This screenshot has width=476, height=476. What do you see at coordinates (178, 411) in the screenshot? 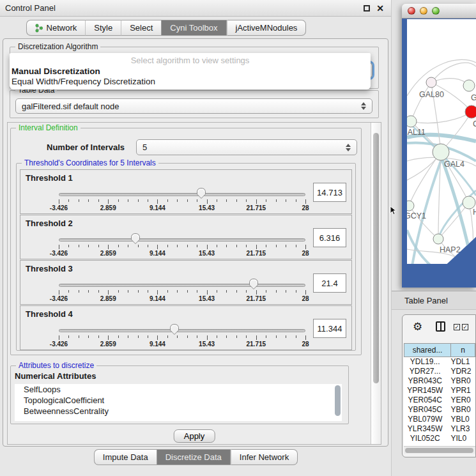
I see `attribute-list-item: BetweennessCentrality` at bounding box center [178, 411].